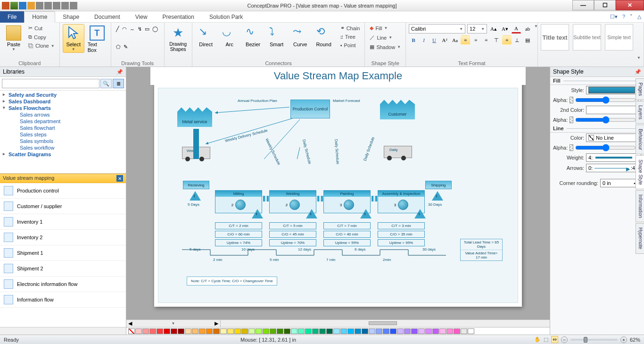  What do you see at coordinates (350, 45) in the screenshot?
I see `connector-point: • Point` at bounding box center [350, 45].